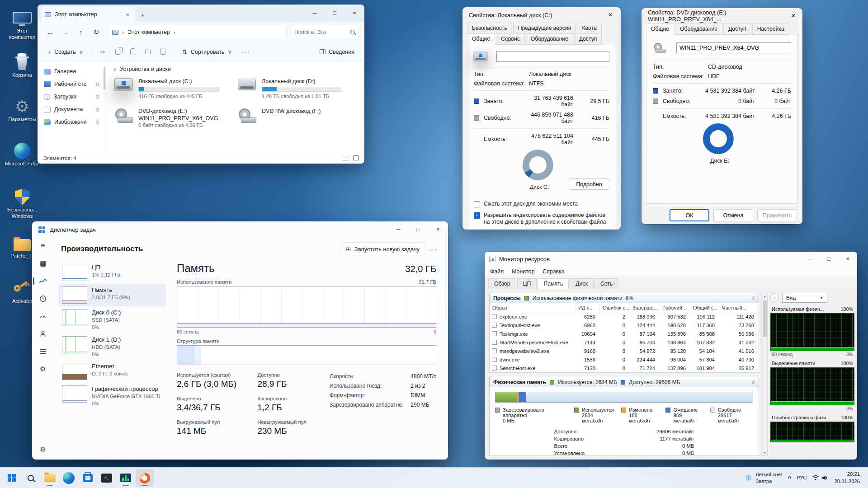 Image resolution: width=868 pixels, height=488 pixels. Describe the element at coordinates (624, 351) in the screenshot. I see `table-row: msedgewebview2.exe 9160054 97295 12054 1…` at that location.